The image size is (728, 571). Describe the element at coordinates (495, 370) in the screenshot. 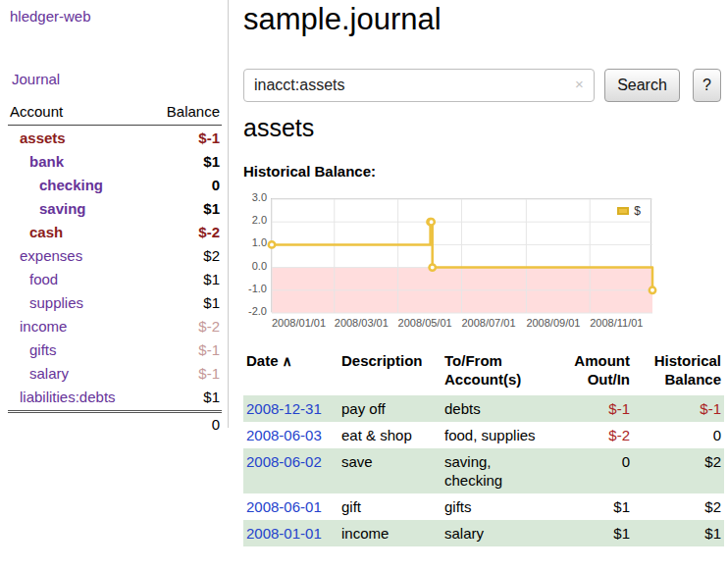

I see `column-header: To/From Account(s)` at that location.